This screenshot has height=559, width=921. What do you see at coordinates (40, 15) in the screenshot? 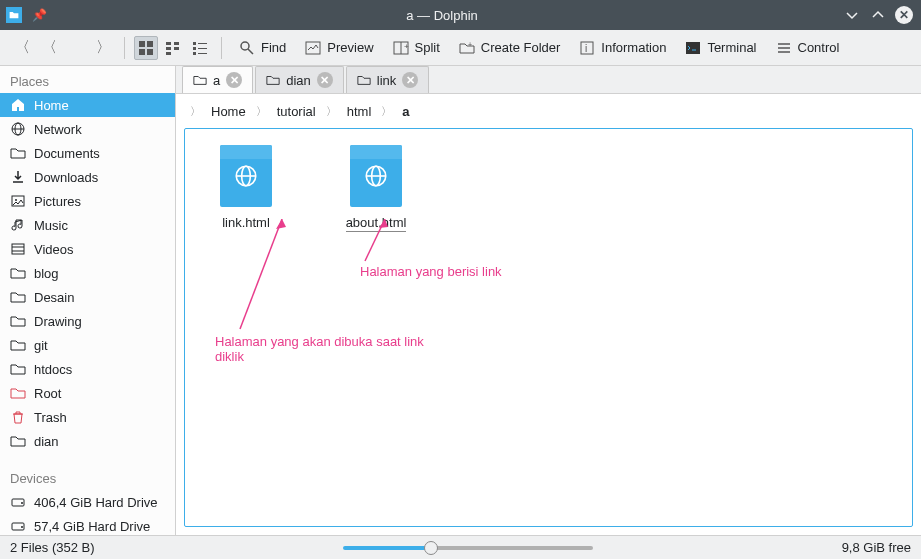
I see `pin-icon: 📌` at bounding box center [40, 15].